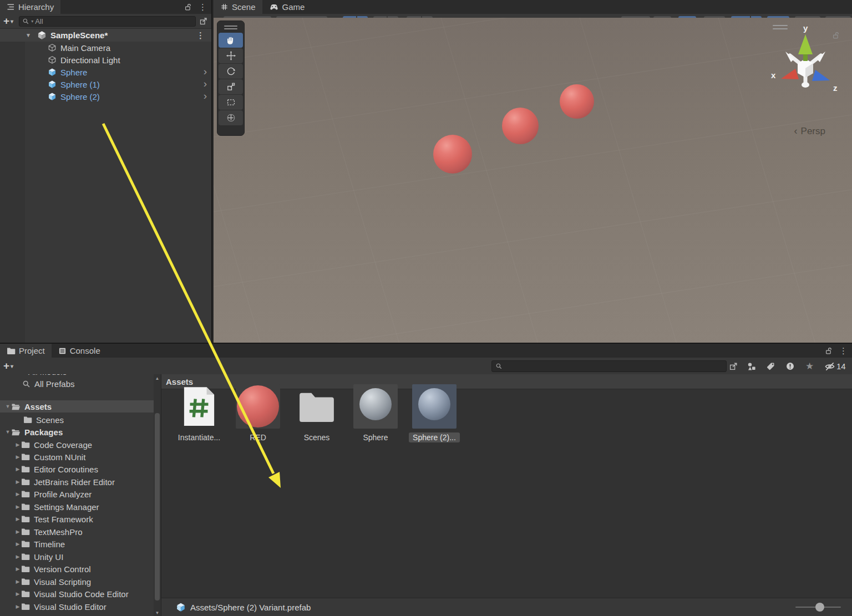 This screenshot has width=852, height=616. What do you see at coordinates (77, 569) in the screenshot?
I see `tree-item-package: ▶Version Control` at bounding box center [77, 569].